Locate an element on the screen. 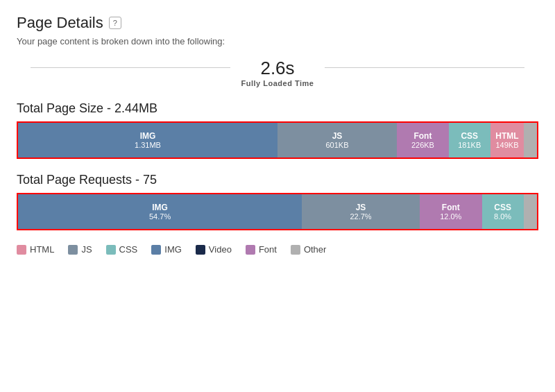 This screenshot has height=392, width=555. time-label: Fully Loaded Time is located at coordinates (278, 83).